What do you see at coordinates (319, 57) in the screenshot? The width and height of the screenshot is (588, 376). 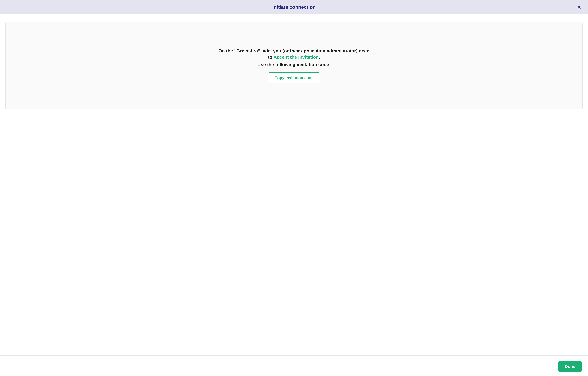 I see `instruction-suffix: .` at bounding box center [319, 57].